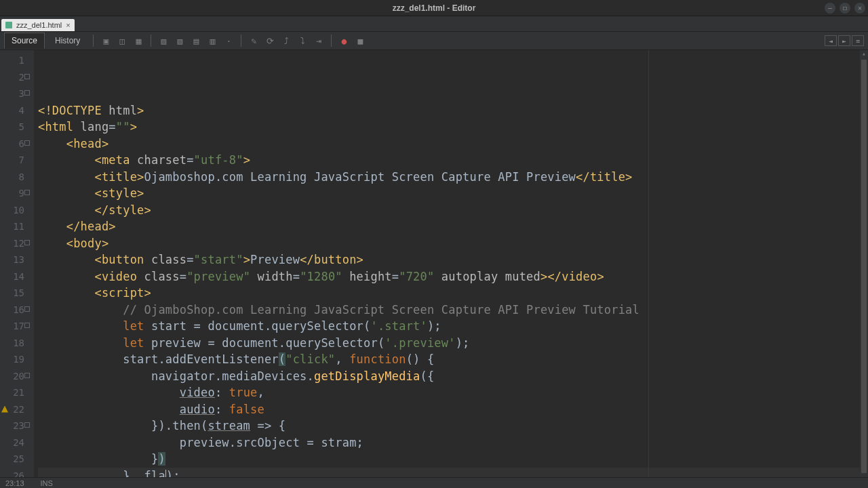  I want to click on window-title: zzz_del1.html - Editor, so click(434, 8).